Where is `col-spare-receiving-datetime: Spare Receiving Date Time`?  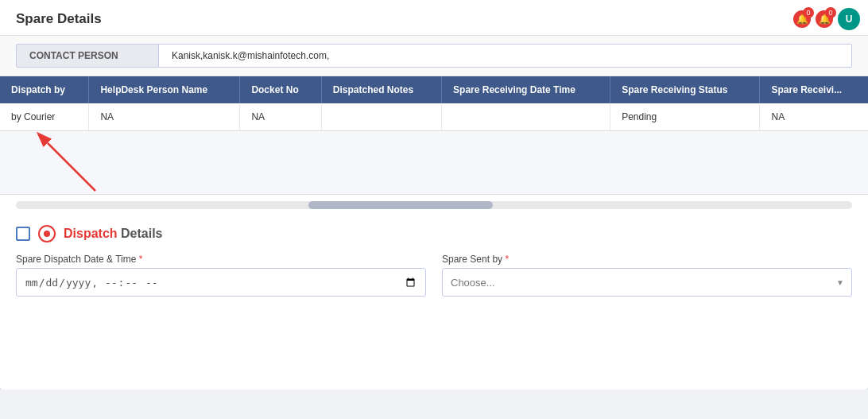 col-spare-receiving-datetime: Spare Receiving Date Time is located at coordinates (526, 90).